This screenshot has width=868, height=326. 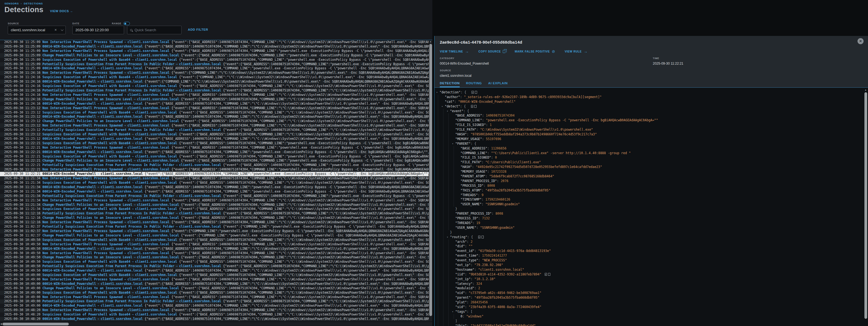 I want to click on view-rule-button: VIEW RULE →, so click(x=576, y=51).